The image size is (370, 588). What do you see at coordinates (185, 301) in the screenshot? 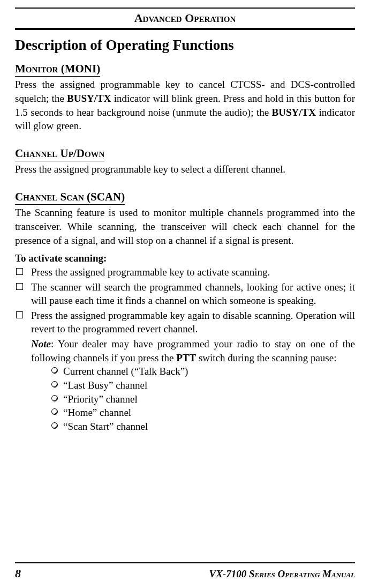
I see `activate-scan-list: Press the assigned programmable key to a…` at bounding box center [185, 301].